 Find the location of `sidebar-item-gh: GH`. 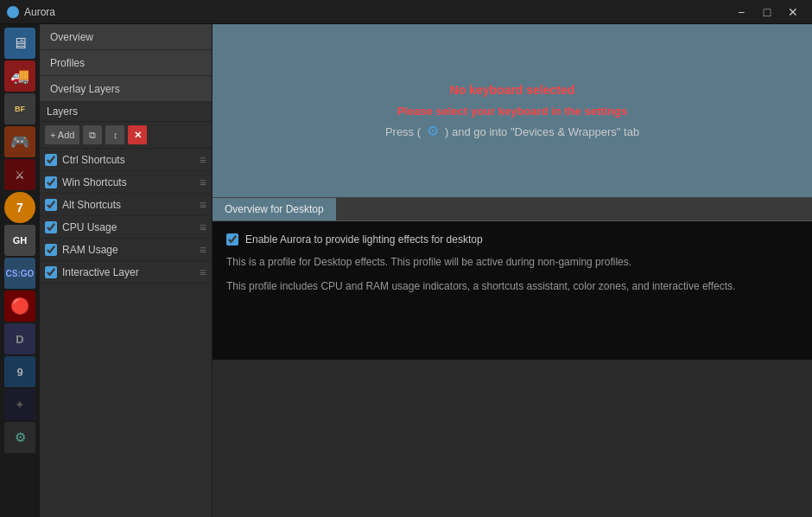

sidebar-item-gh: GH is located at coordinates (20, 240).